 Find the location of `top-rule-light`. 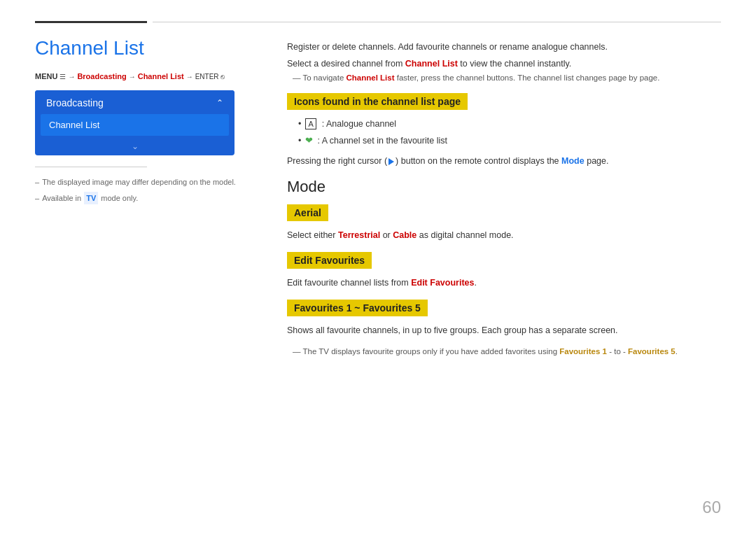

top-rule-light is located at coordinates (437, 22).